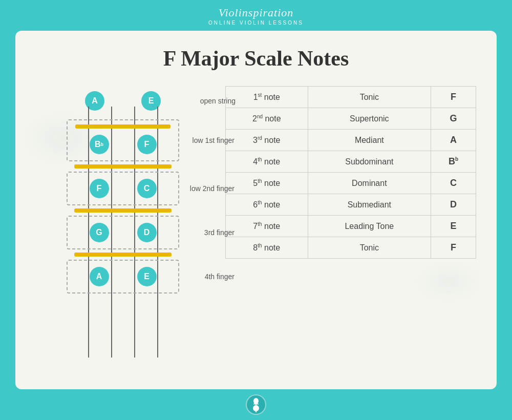 The image size is (512, 420). What do you see at coordinates (123, 144) in the screenshot?
I see `notes-row-1: Bb F` at bounding box center [123, 144].